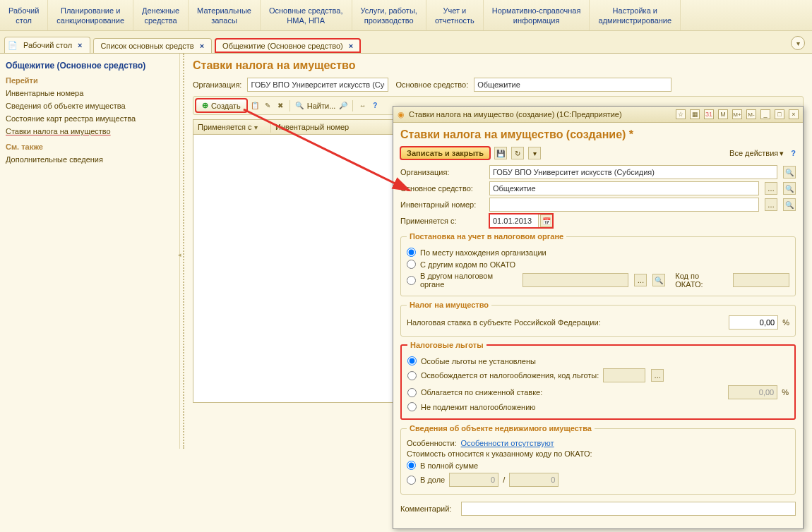  I want to click on m-org-input: ГОБУ ВПО Университет искусств (Субсидия), so click(633, 172).